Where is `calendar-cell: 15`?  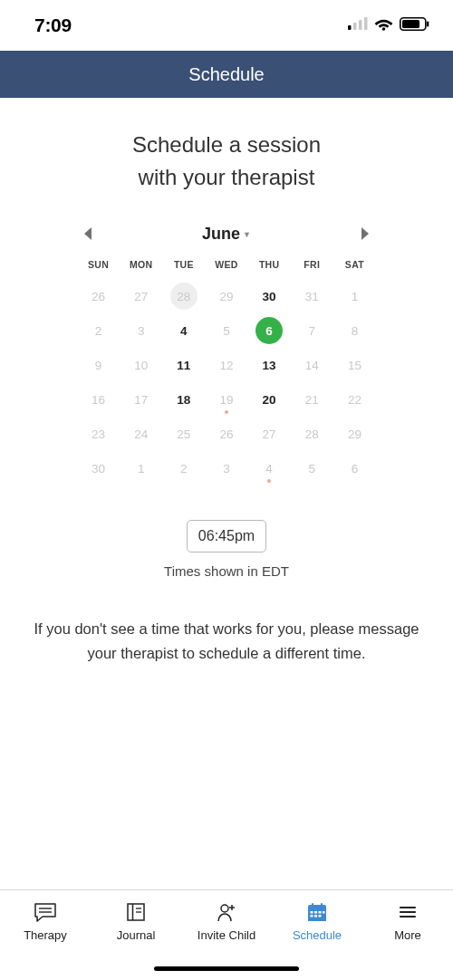
calendar-cell: 15 is located at coordinates (355, 365).